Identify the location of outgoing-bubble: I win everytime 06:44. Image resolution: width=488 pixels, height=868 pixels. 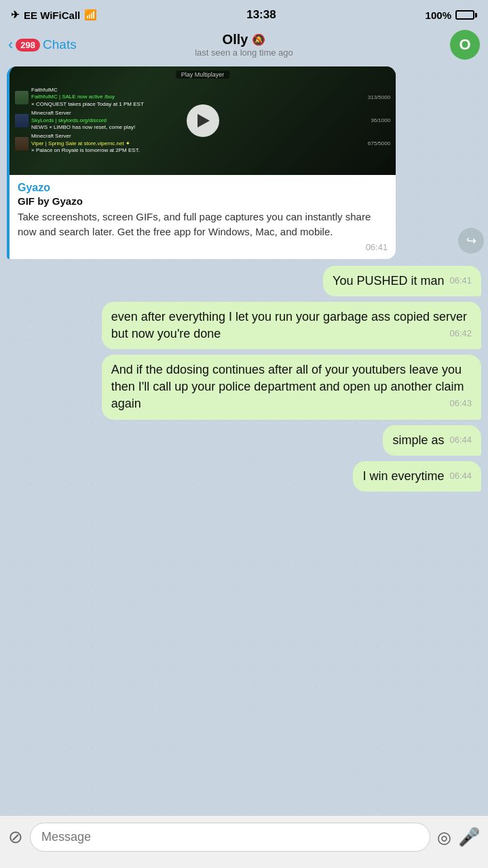
(417, 476).